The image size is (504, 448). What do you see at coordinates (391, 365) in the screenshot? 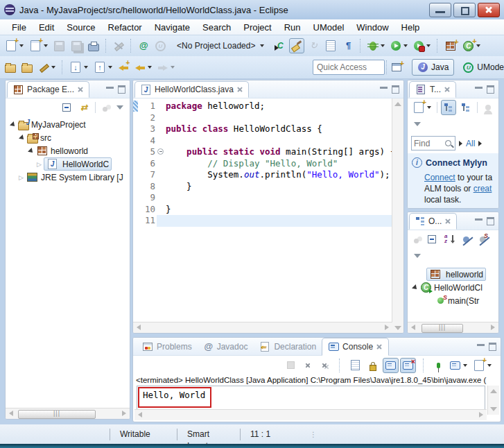
I see `show-on-stdout-button` at bounding box center [391, 365].